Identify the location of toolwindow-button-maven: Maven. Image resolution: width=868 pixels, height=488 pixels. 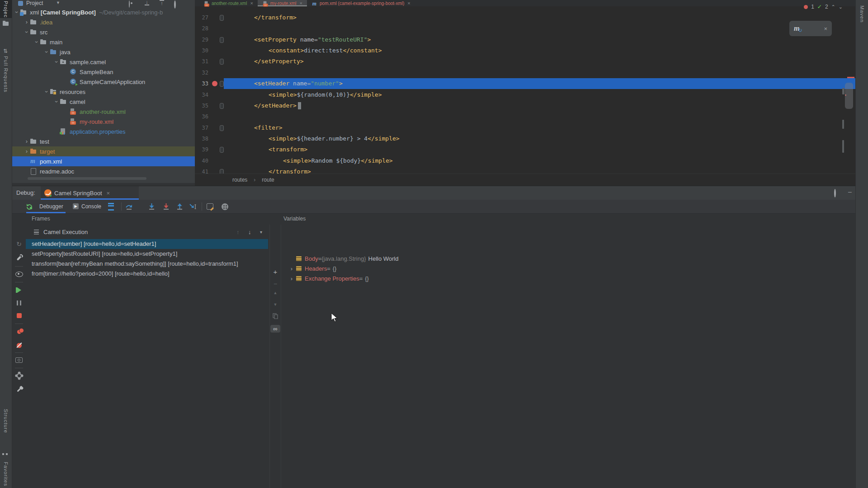
(862, 14).